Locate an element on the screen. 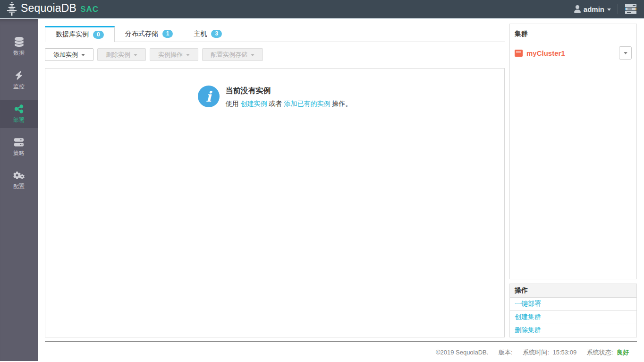  system-status-value: 良好 is located at coordinates (623, 353).